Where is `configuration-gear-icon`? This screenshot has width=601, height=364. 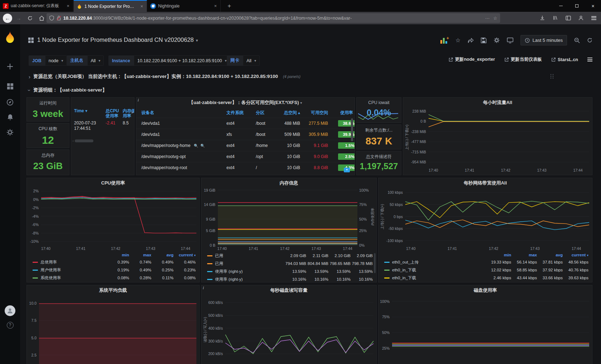
configuration-gear-icon is located at coordinates (10, 132).